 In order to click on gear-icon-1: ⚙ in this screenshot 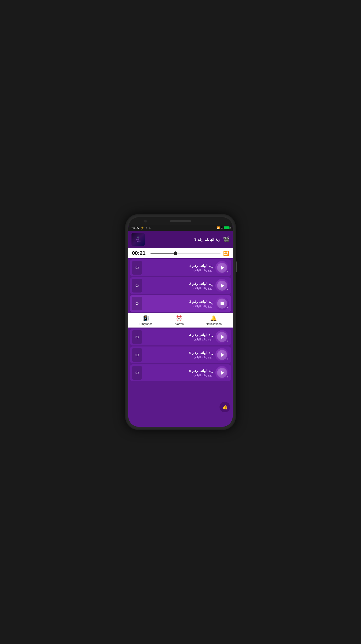, I will do `click(137, 268)`.